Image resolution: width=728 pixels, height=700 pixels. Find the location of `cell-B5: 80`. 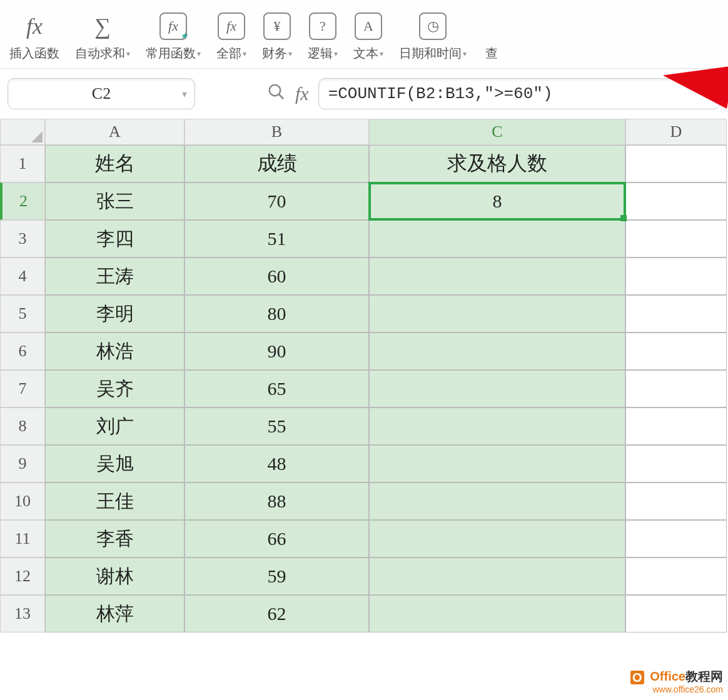

cell-B5: 80 is located at coordinates (276, 314).